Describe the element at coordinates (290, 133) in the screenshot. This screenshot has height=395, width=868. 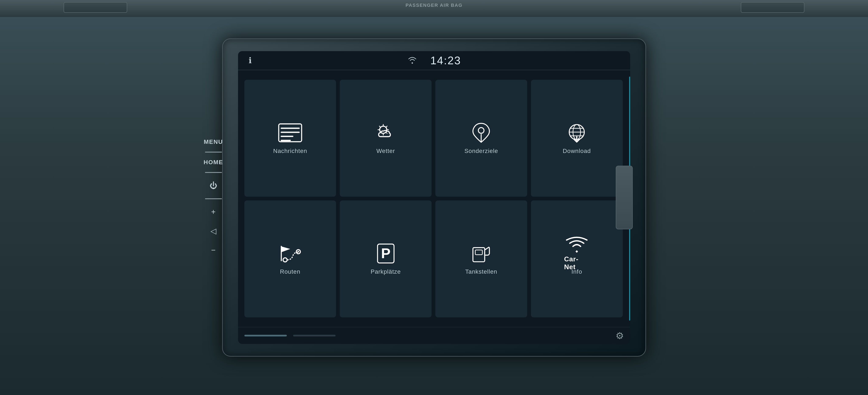
I see `nachrichten-icon` at that location.